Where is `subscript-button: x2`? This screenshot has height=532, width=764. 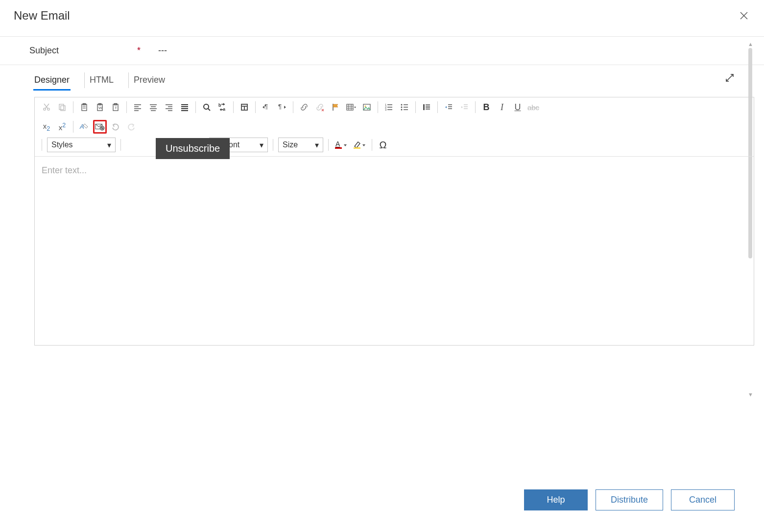
subscript-button: x2 is located at coordinates (47, 127).